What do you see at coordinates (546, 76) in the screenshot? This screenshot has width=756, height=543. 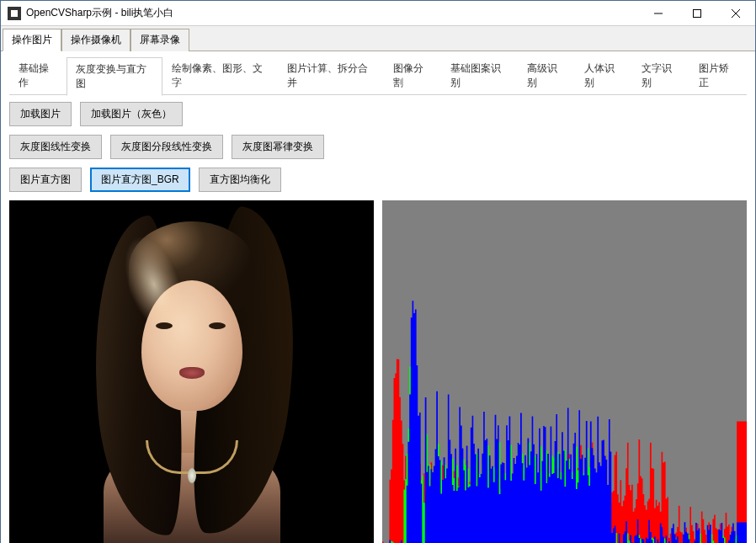 I see `sub-tab-6: 高级识别` at bounding box center [546, 76].